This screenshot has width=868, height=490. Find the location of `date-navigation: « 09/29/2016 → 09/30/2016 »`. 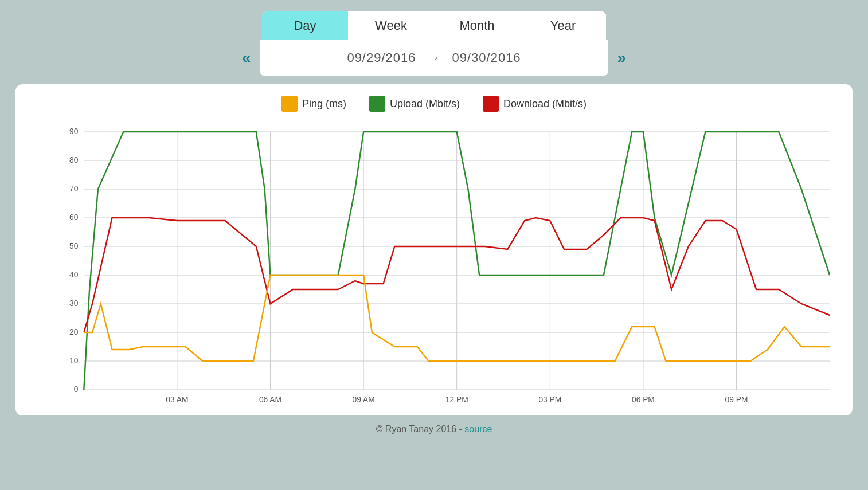

date-navigation: « 09/29/2016 → 09/30/2016 » is located at coordinates (434, 58).